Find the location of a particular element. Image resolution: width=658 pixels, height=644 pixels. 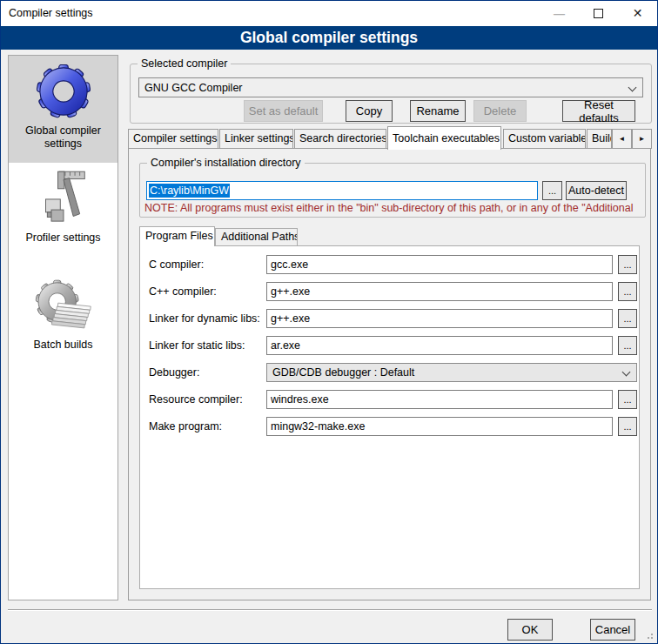

linker-static-browse-button: ... is located at coordinates (628, 345).